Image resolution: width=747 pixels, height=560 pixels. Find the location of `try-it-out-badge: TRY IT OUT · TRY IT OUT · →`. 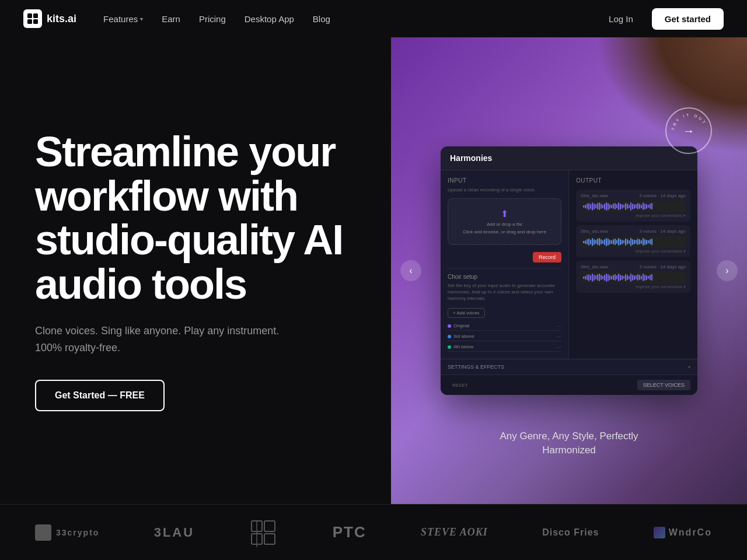

try-it-out-badge: TRY IT OUT · TRY IT OUT · → is located at coordinates (689, 131).